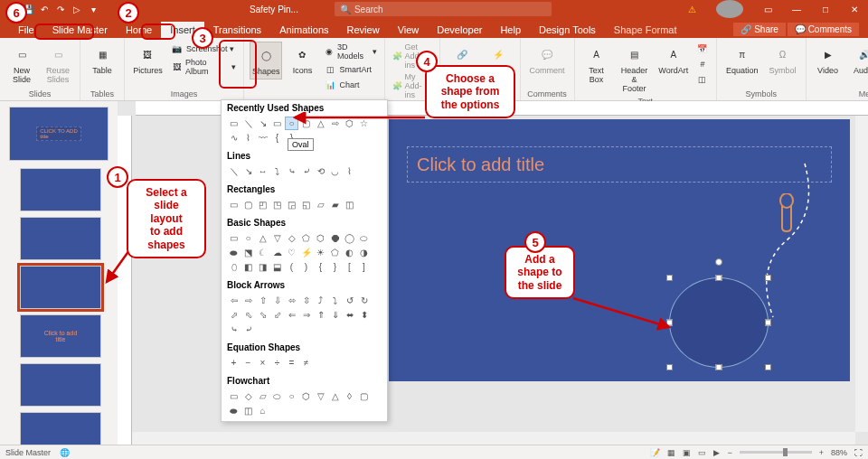  Describe the element at coordinates (703, 49) in the screenshot. I see `date-time-button: 📅` at that location.